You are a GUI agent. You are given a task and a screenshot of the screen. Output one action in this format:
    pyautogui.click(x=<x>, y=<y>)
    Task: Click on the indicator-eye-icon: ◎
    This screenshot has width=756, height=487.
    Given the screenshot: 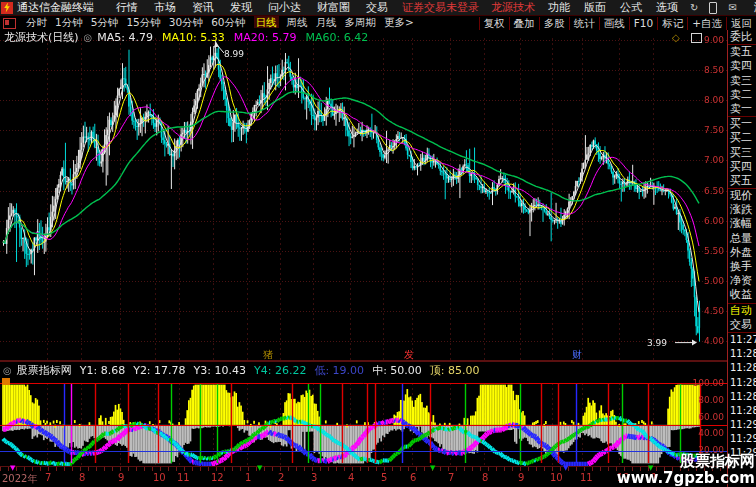 What is the action you would take?
    pyautogui.click(x=8, y=370)
    